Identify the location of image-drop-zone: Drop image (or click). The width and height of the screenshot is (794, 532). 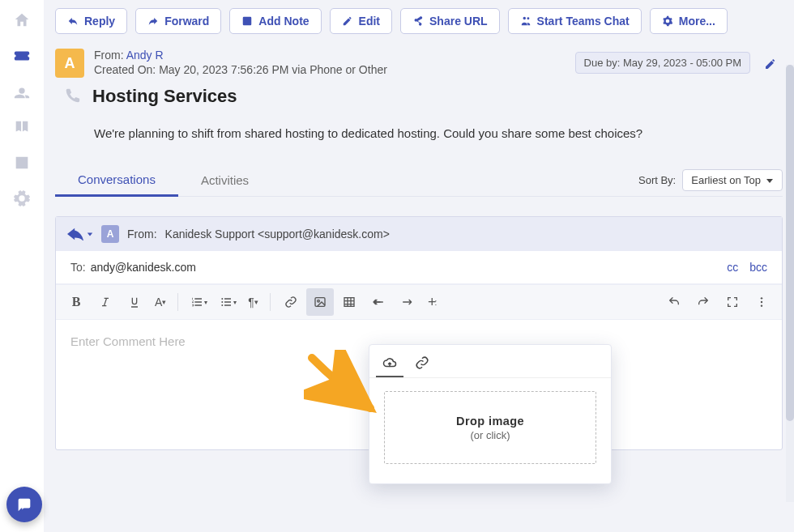
(490, 428).